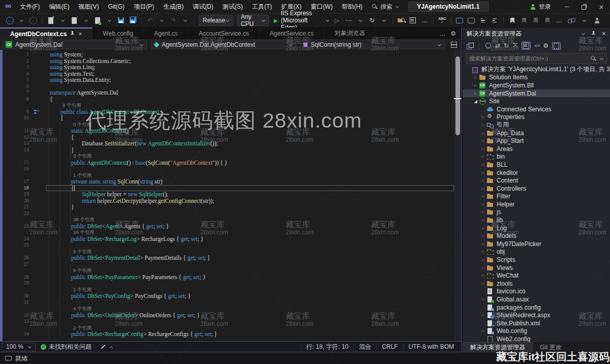 This screenshot has height=364, width=610. What do you see at coordinates (515, 46) in the screenshot?
I see `collapse-all-icon` at bounding box center [515, 46].